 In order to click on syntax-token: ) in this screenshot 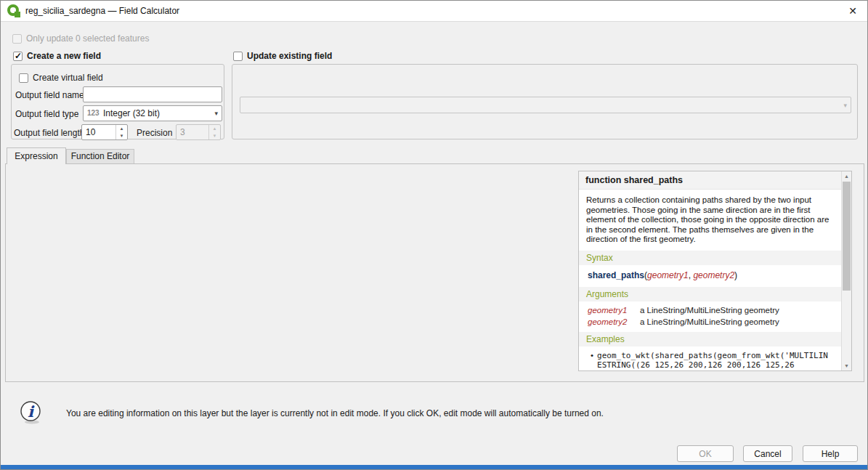, I will do `click(736, 275)`.